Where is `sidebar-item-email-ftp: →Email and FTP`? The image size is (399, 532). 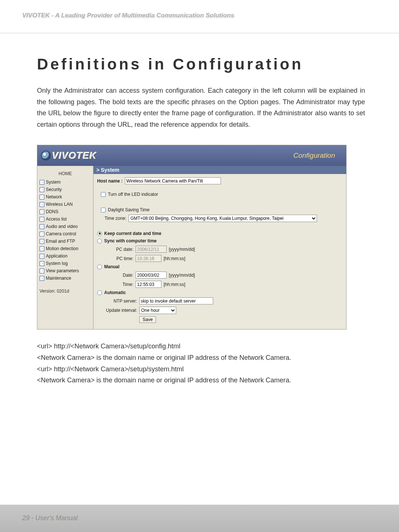 sidebar-item-email-ftp: →Email and FTP is located at coordinates (65, 241).